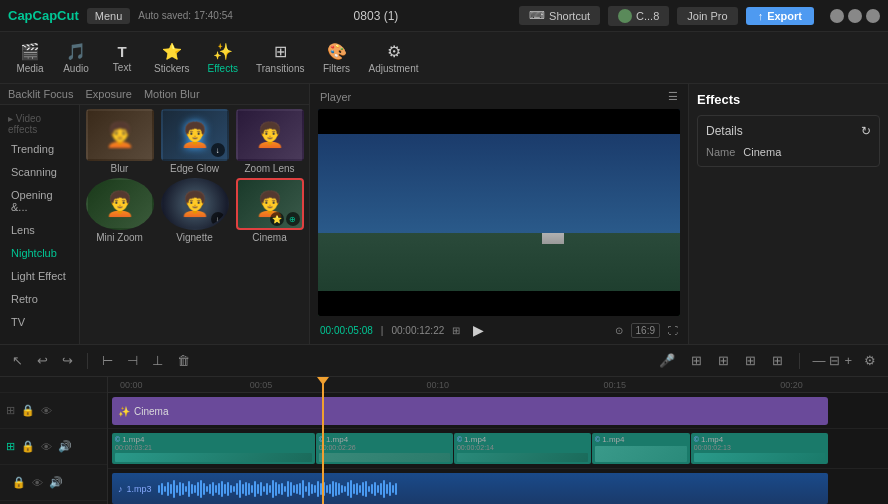  What do you see at coordinates (873, 16) in the screenshot?
I see `close-button` at bounding box center [873, 16].